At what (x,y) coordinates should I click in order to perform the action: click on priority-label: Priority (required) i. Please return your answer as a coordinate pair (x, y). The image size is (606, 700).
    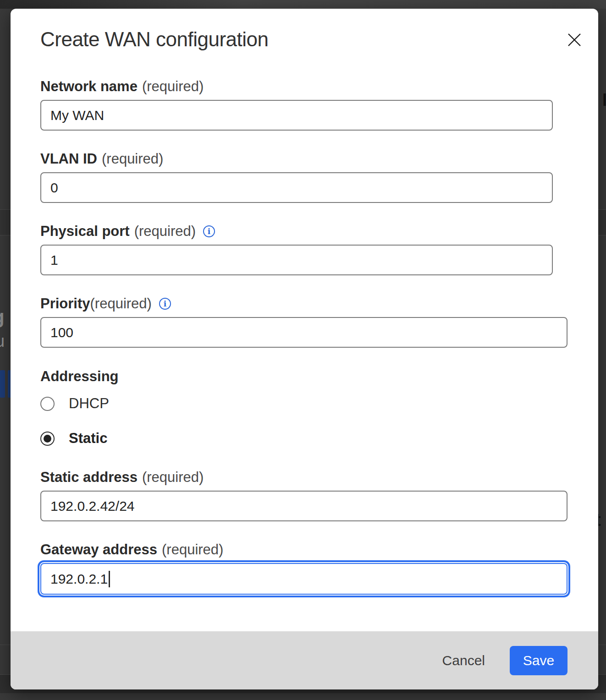
    Looking at the image, I should click on (304, 304).